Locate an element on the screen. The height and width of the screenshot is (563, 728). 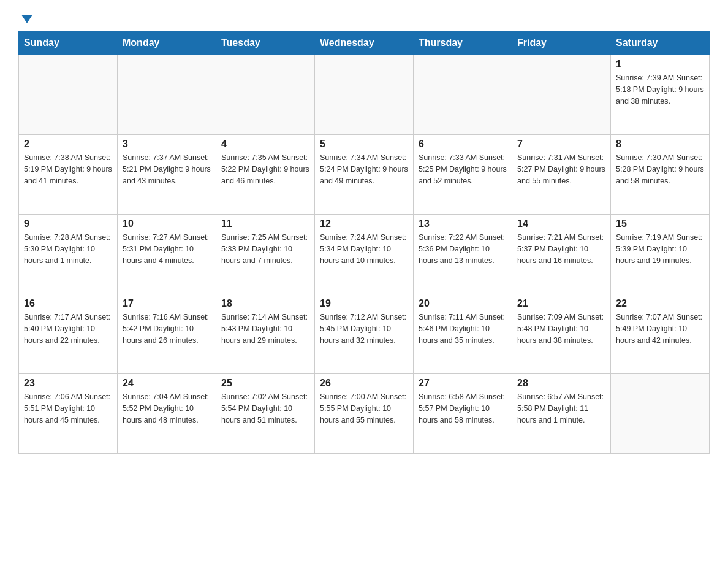
day-info: Sunrise: 7:24 AM Sunset: 5:34 PM Dayligh… is located at coordinates (364, 249).